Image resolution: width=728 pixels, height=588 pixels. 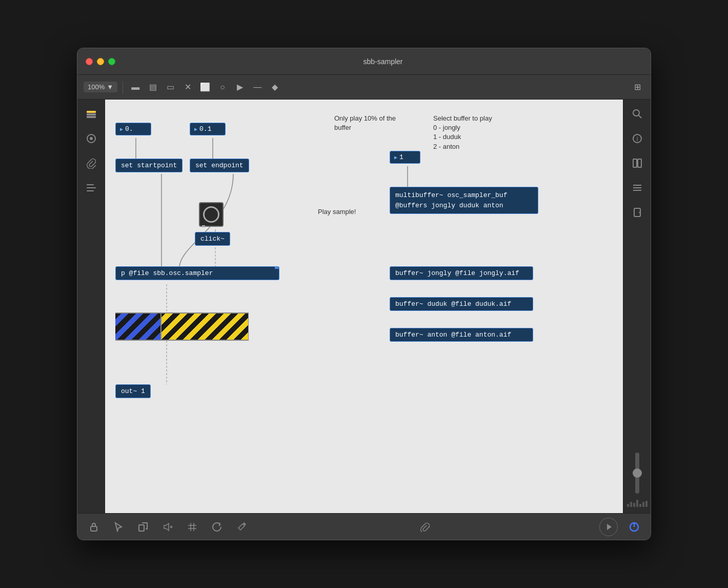 What do you see at coordinates (91, 306) in the screenshot?
I see `left-sidebar` at bounding box center [91, 306].